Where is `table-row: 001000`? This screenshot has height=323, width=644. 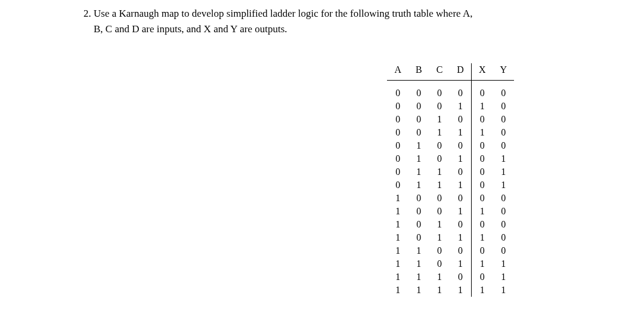
table-row: 001000 is located at coordinates (451, 119).